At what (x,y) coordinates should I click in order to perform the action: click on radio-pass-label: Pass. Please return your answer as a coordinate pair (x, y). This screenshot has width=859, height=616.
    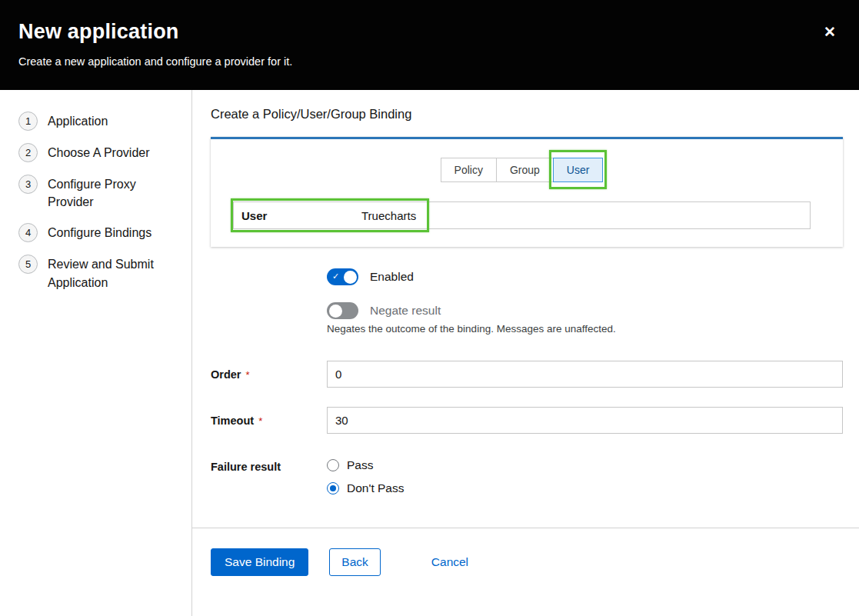
    Looking at the image, I should click on (360, 465).